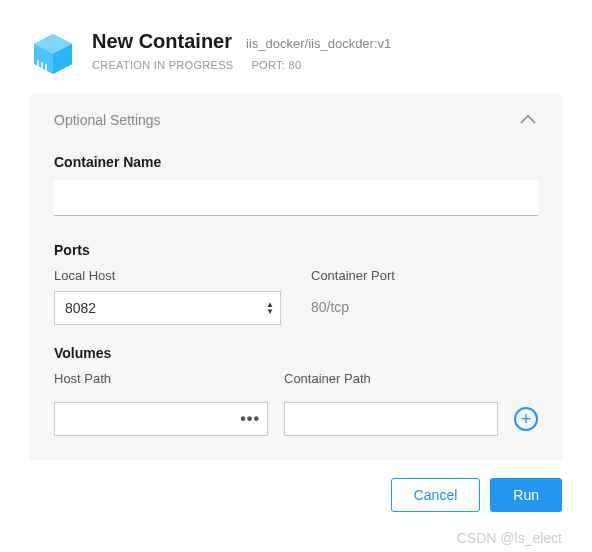 The image size is (592, 552). What do you see at coordinates (510, 538) in the screenshot?
I see `watermark: CSDN @ls_elect` at bounding box center [510, 538].